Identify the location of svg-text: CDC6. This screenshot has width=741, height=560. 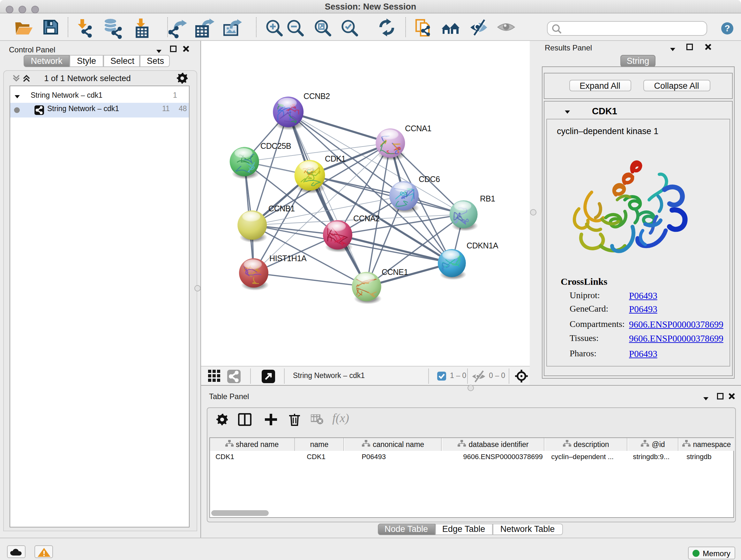
(429, 179).